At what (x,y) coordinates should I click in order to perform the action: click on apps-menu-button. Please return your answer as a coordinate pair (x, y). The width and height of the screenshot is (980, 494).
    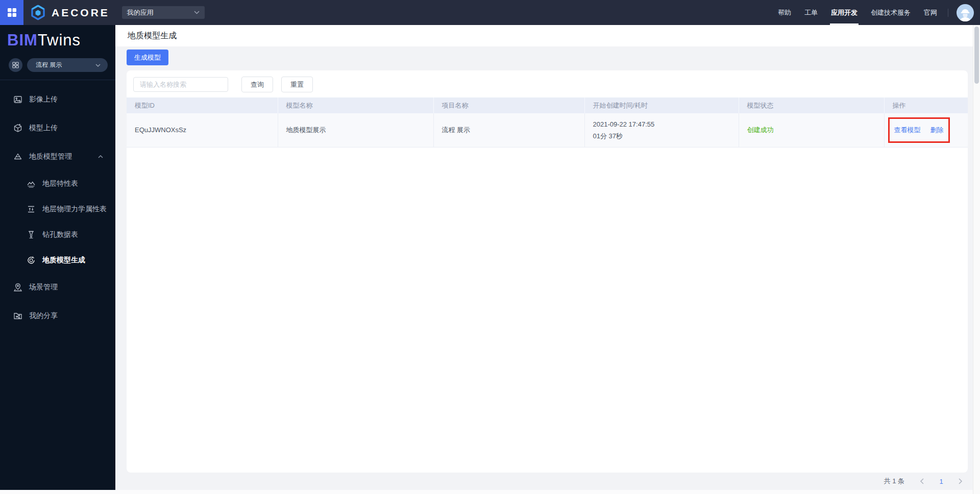
    Looking at the image, I should click on (12, 12).